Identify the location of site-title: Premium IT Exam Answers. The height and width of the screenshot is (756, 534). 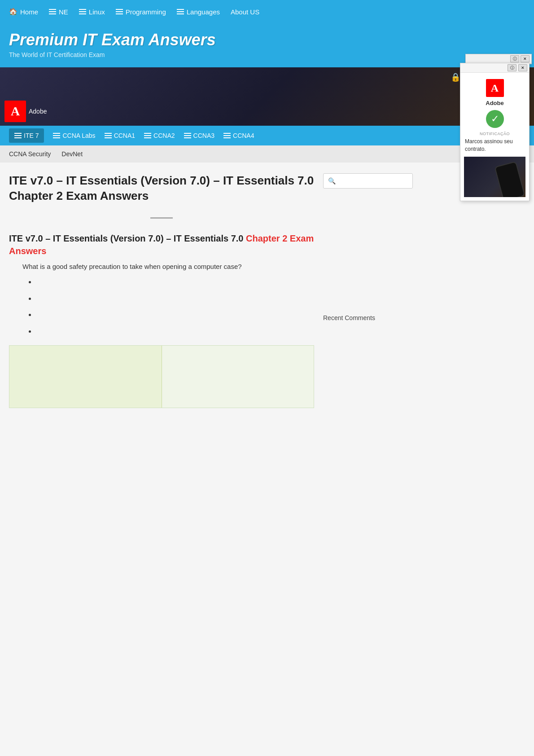
(267, 40).